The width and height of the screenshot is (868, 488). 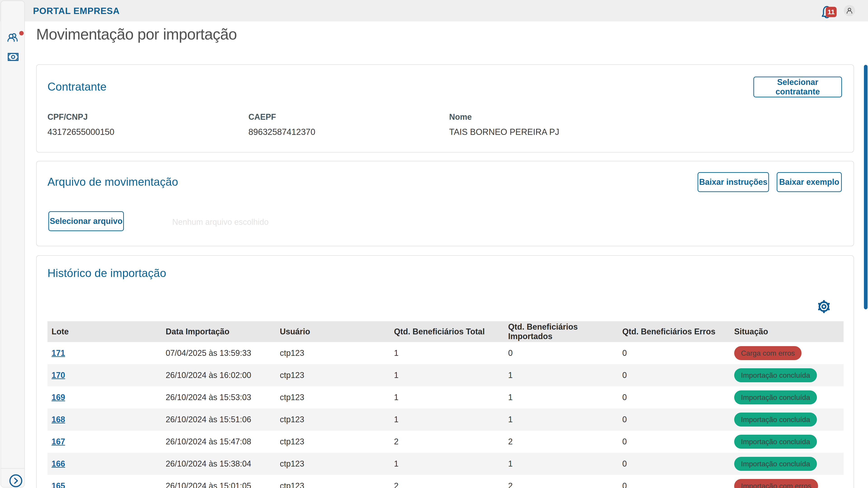 What do you see at coordinates (13, 57) in the screenshot?
I see `banknote-icon` at bounding box center [13, 57].